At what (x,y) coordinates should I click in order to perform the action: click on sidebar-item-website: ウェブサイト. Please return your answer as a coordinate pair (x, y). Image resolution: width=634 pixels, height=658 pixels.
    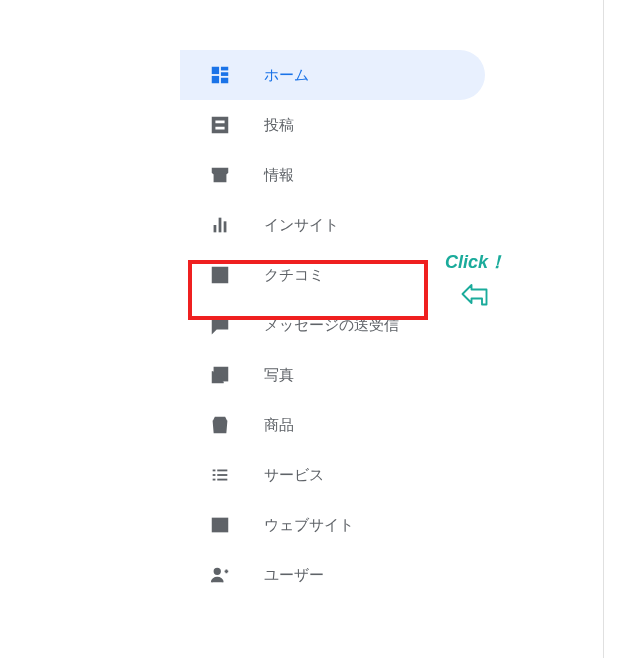
    Looking at the image, I should click on (332, 525).